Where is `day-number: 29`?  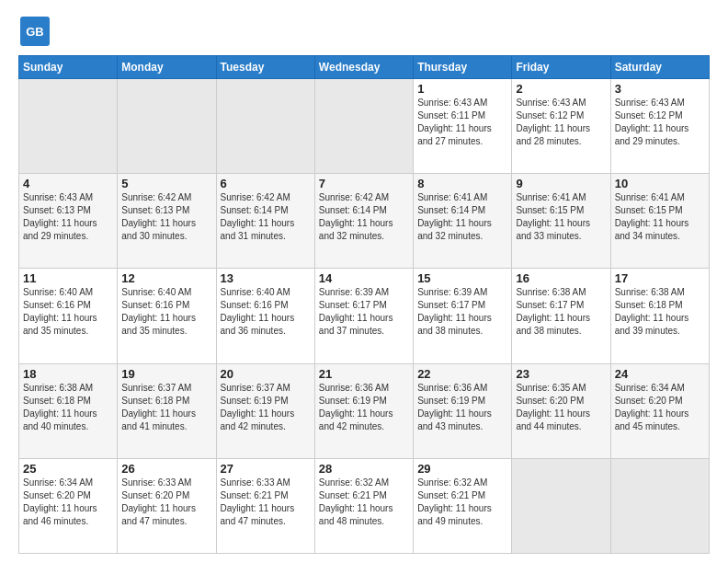
day-number: 29 is located at coordinates (462, 469).